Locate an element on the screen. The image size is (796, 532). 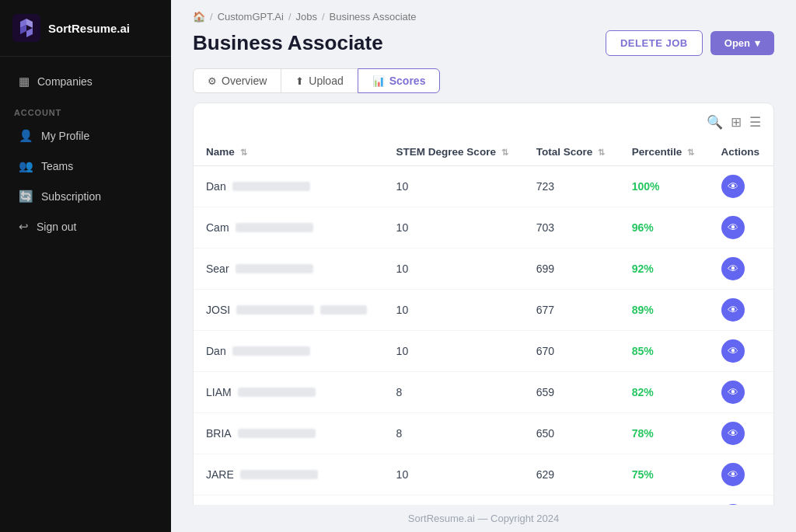
sidebar-logo: SortResume.ai is located at coordinates (86, 28).